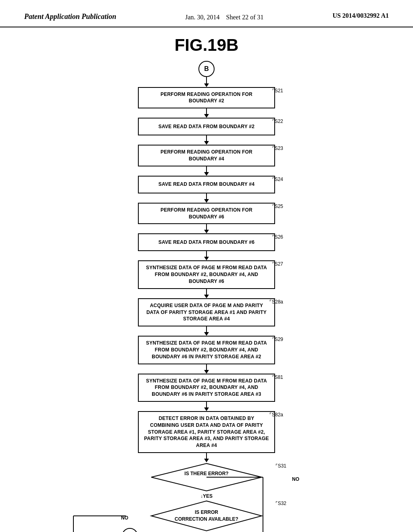  What do you see at coordinates (206, 242) in the screenshot?
I see `step-S26: SAVE READ DATA FROM BOUNDARY #6` at bounding box center [206, 242].